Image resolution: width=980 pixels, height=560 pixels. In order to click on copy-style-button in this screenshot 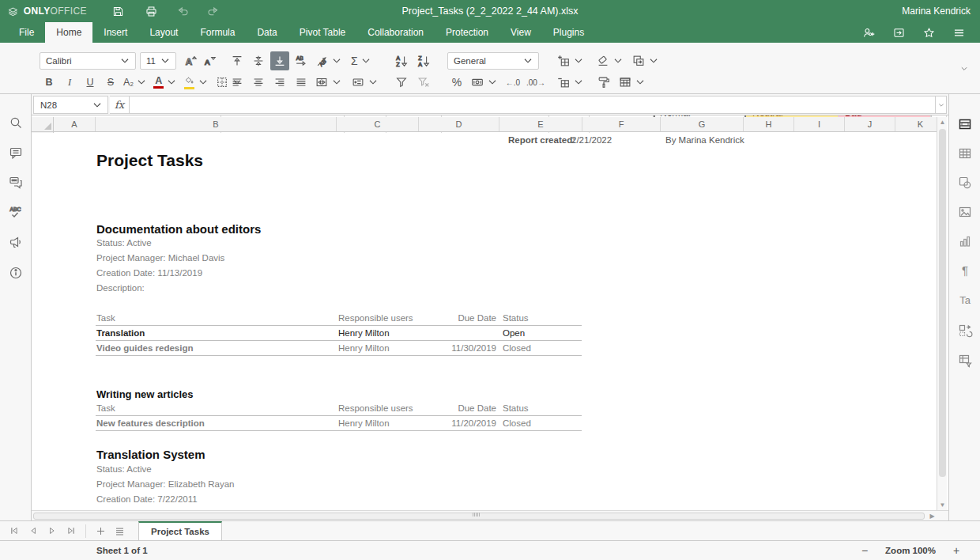, I will do `click(604, 82)`.